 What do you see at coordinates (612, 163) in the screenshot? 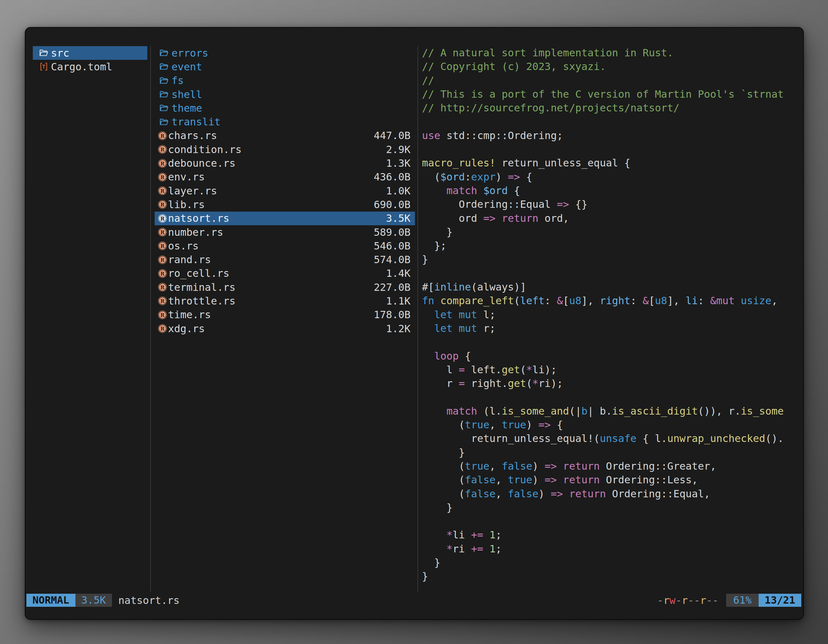
I see `code-line: macro_rules! return_unless_equal {` at bounding box center [612, 163].